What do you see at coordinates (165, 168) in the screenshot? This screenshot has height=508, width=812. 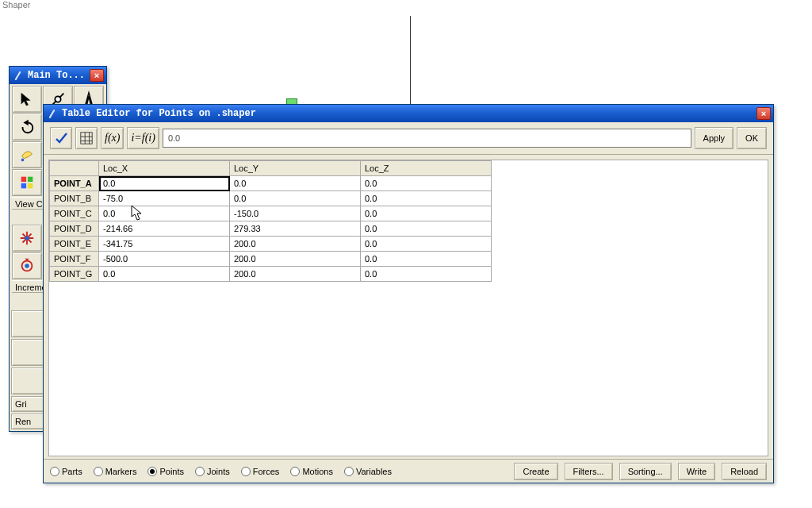 I see `col-header-x: Loc_X` at bounding box center [165, 168].